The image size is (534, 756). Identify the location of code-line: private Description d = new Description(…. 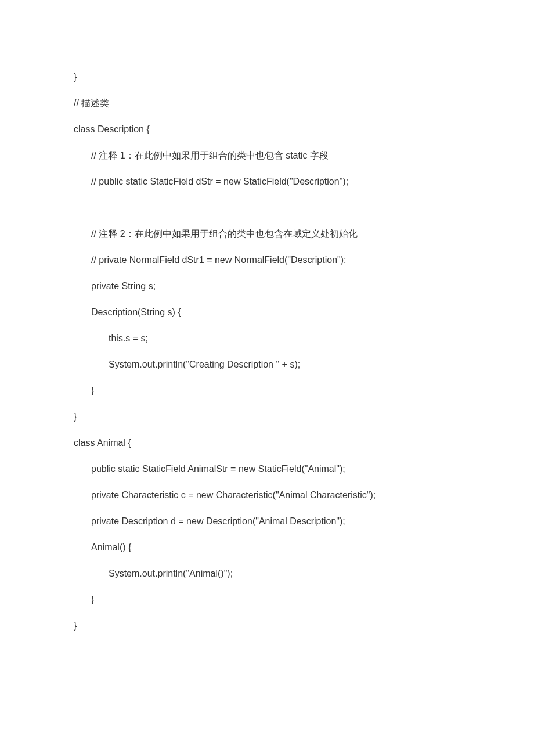
(304, 521).